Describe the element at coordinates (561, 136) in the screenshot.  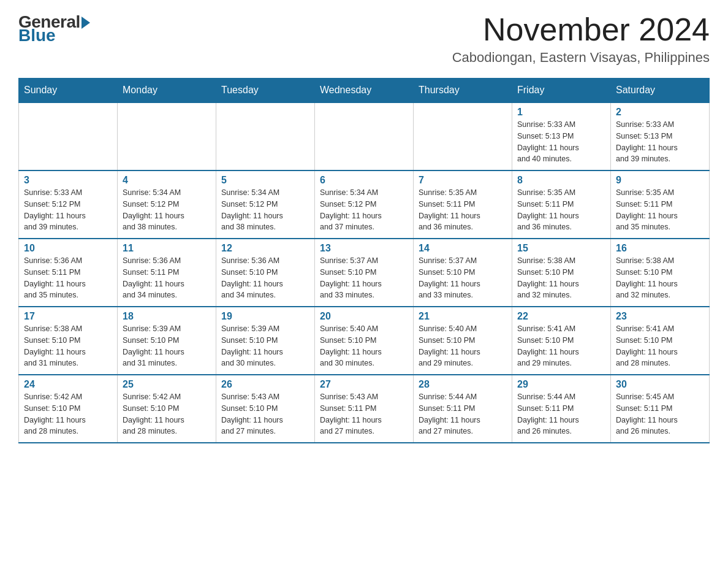
I see `calendar-cell: 1Sunrise: 5:33 AM Sunset: 5:13 PM Daylig…` at that location.